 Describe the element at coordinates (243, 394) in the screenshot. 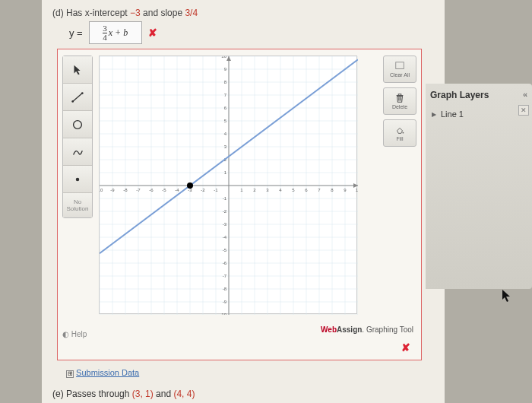

I see `problem-e-label: (e) Passes through (2, 1) and (3, 3)` at that location.